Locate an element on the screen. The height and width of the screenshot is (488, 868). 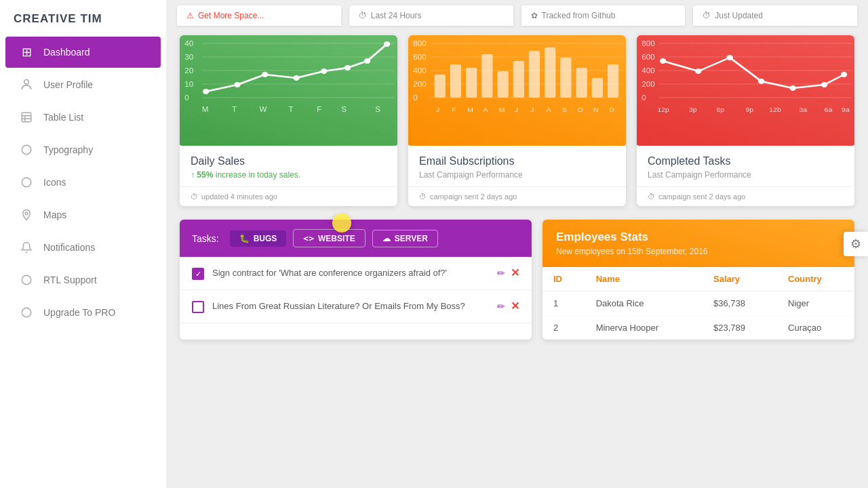
svg-text: 12b is located at coordinates (775, 110).